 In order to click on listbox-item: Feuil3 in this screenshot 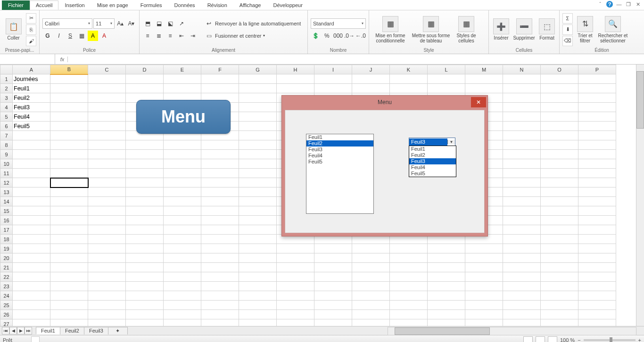, I will do `click(340, 150)`.